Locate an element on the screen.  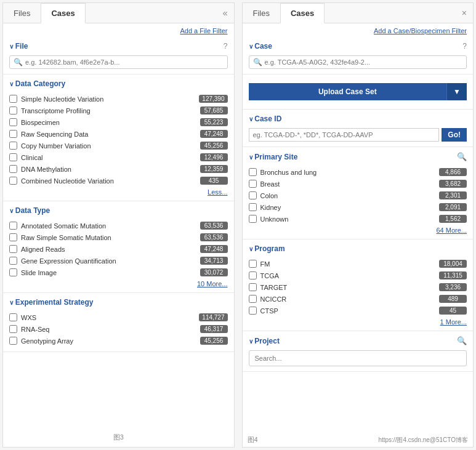
data-category-count-0: 127,390 is located at coordinates (213, 98).